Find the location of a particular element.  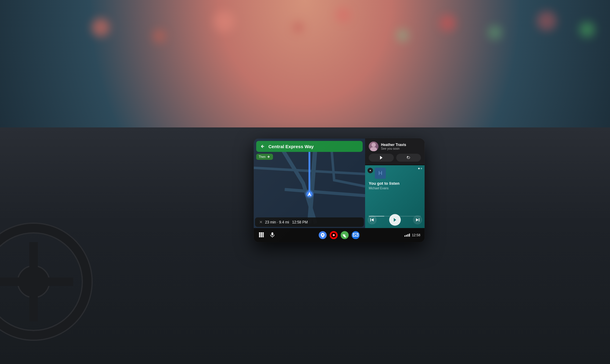

album-art: H is located at coordinates (380, 173).